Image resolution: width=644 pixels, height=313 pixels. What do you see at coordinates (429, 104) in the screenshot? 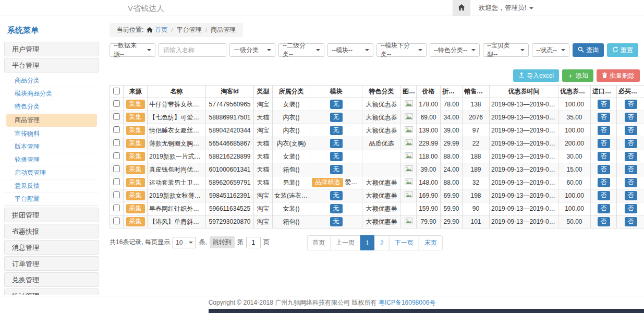
I see `price-cell: 178.00` at bounding box center [429, 104].